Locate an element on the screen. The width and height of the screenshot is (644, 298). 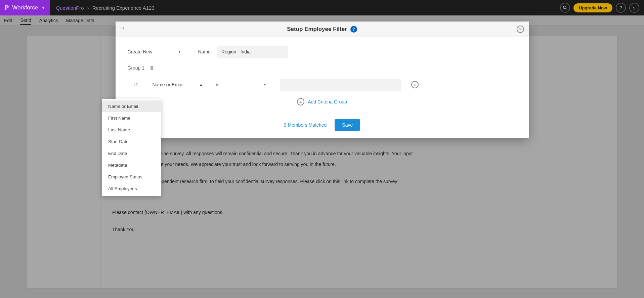
dropdown-option: End Date is located at coordinates (132, 153).